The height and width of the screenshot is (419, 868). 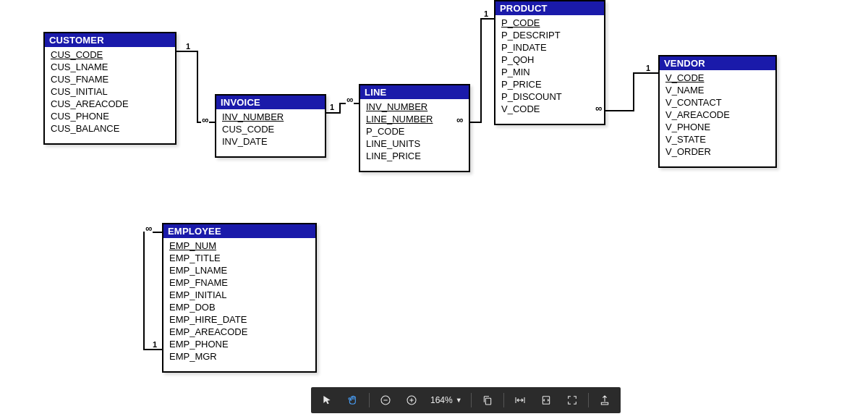 I want to click on pointer-icon, so click(x=327, y=400).